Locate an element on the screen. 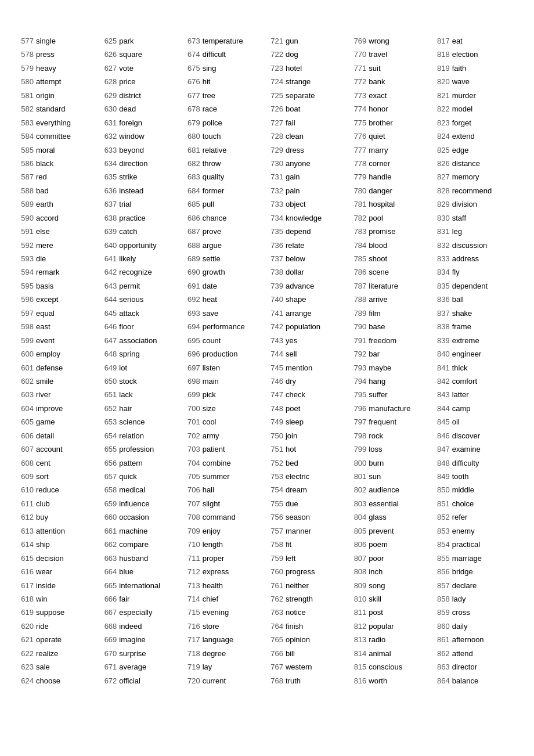  word-text: poet is located at coordinates (293, 409).